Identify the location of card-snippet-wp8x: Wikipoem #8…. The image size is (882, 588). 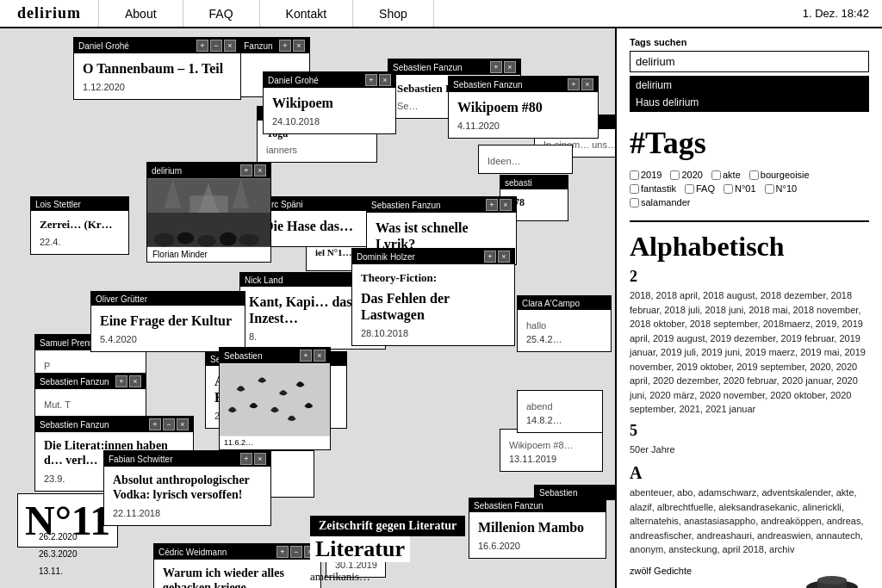
(551, 445).